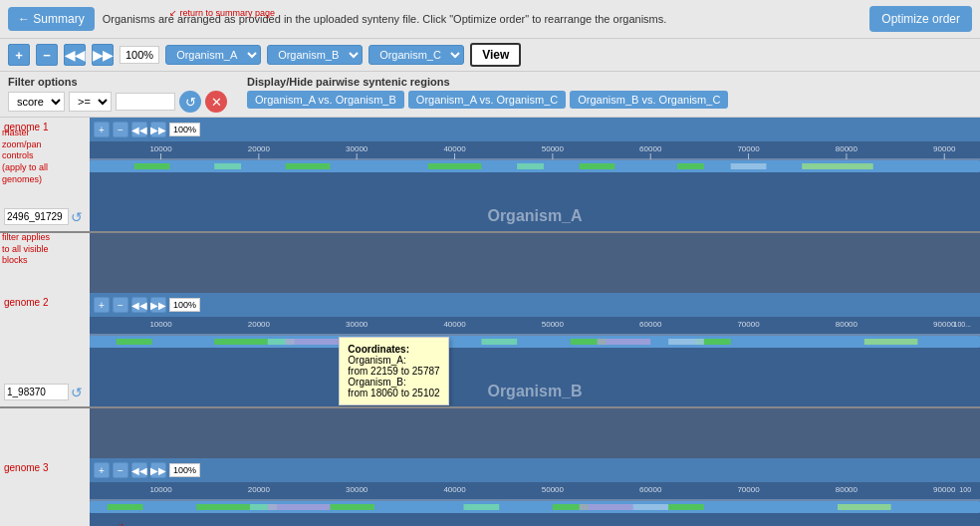  I want to click on filter-op-select: >=<==, so click(90, 102).